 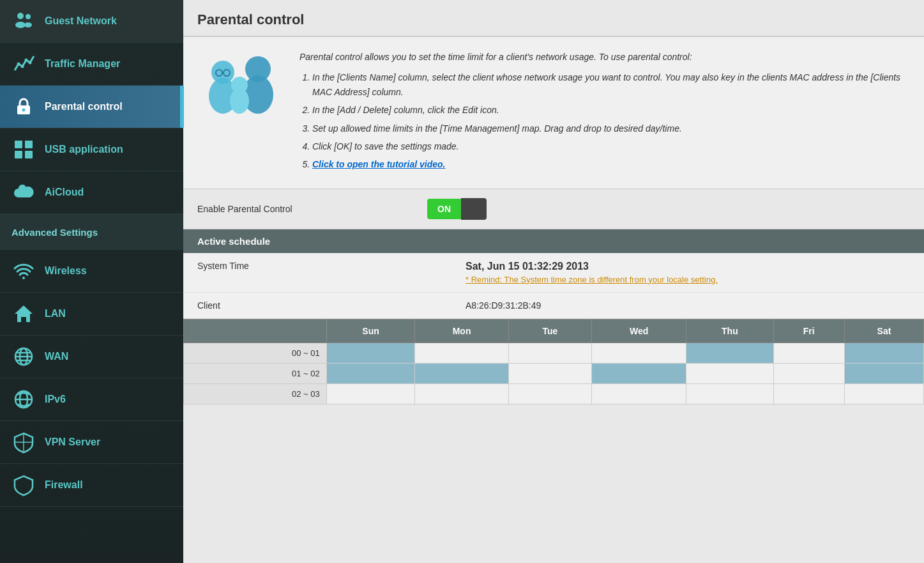 What do you see at coordinates (370, 373) in the screenshot?
I see `cell-01-sun` at bounding box center [370, 373].